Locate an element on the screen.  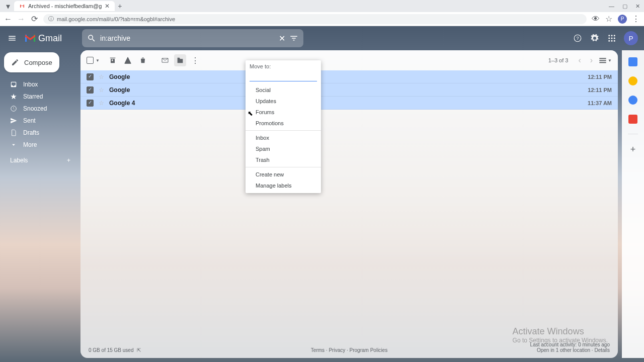
add-label-icon: + is located at coordinates (68, 160).